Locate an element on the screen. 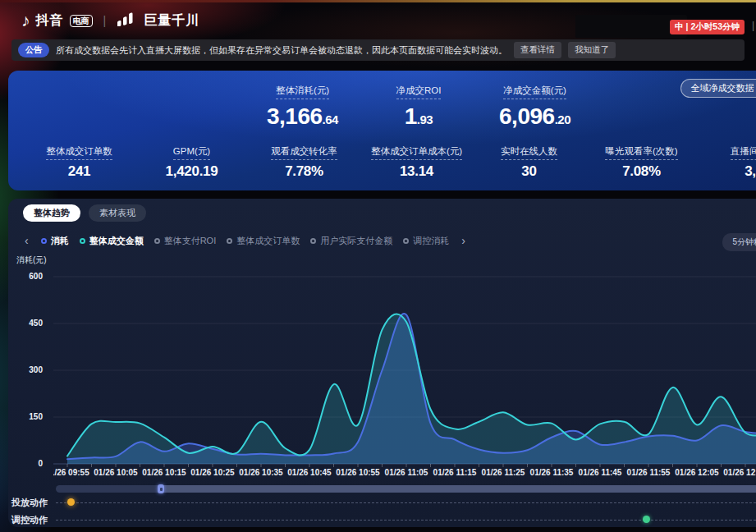  metric-value: 1.93 is located at coordinates (419, 117).